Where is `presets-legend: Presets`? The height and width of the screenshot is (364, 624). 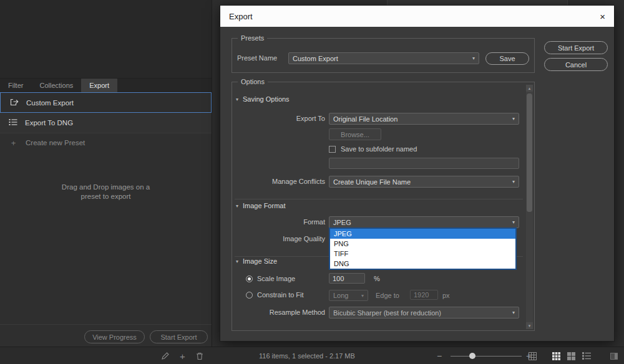 presets-legend: Presets is located at coordinates (252, 38).